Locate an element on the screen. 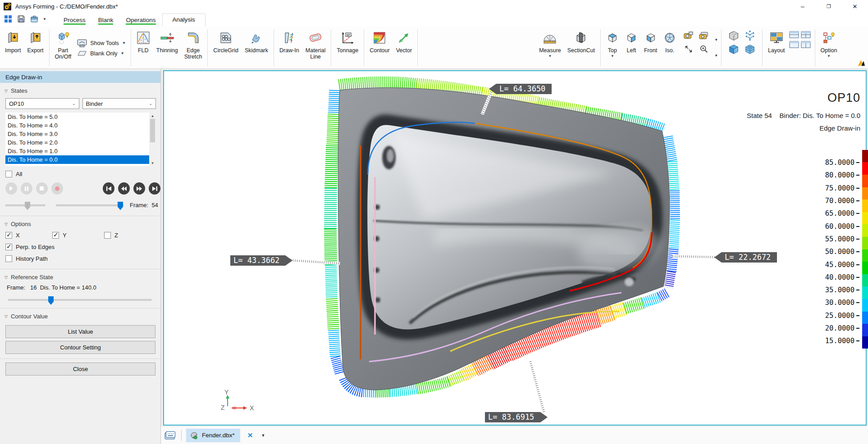 This screenshot has height=444, width=868. speed-slider-thumb is located at coordinates (27, 206).